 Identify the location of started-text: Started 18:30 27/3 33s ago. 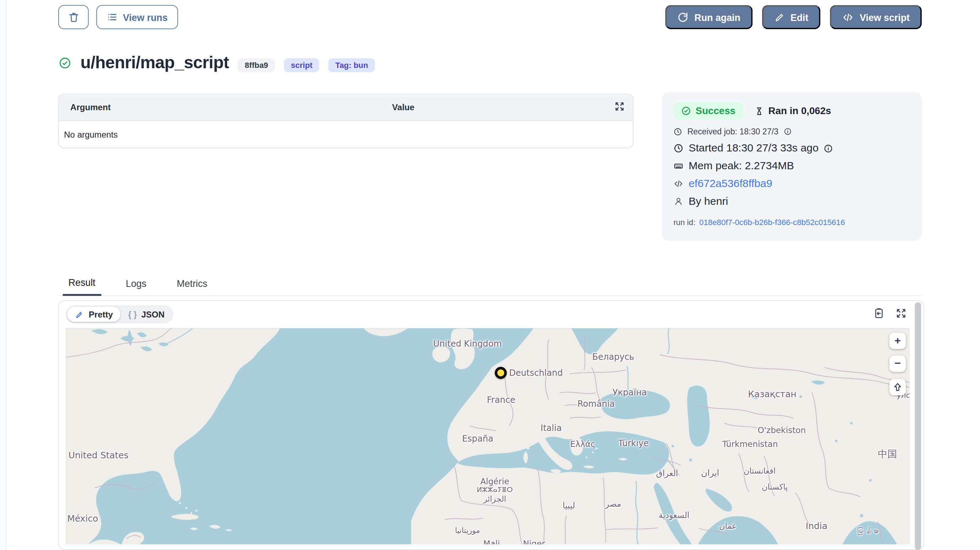
(754, 148).